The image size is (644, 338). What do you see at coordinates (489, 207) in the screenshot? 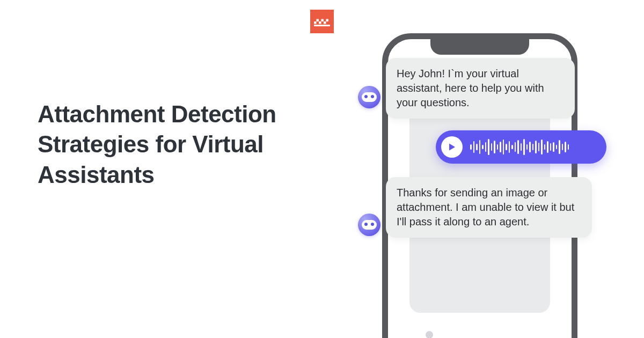
I see `bot-message-2: Thanks for sending an image or attachmen…` at bounding box center [489, 207].